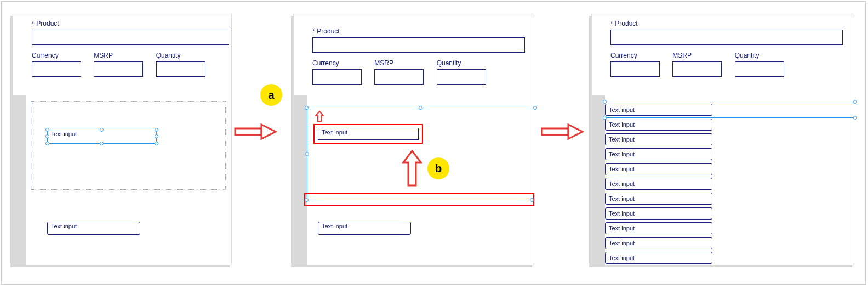  I want to click on gallery-top-edge, so click(421, 108).